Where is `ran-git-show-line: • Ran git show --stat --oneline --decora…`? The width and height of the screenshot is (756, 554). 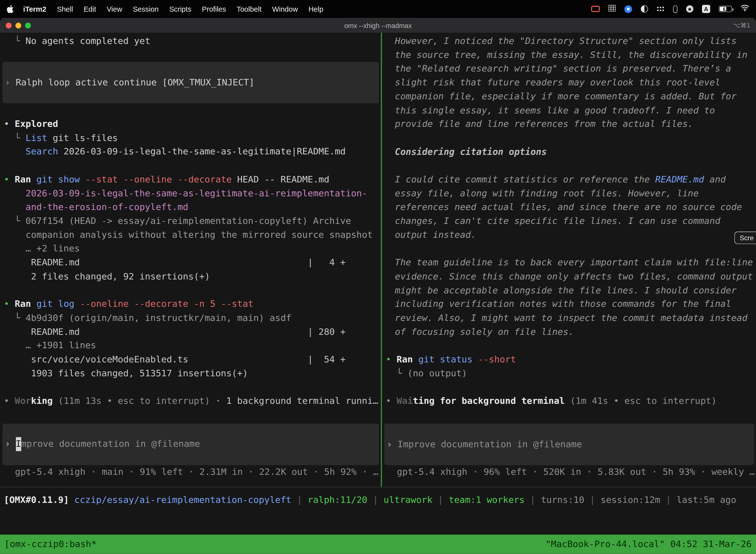 ran-git-show-line: • Ran git show --stat --oneline --decora… is located at coordinates (192, 180).